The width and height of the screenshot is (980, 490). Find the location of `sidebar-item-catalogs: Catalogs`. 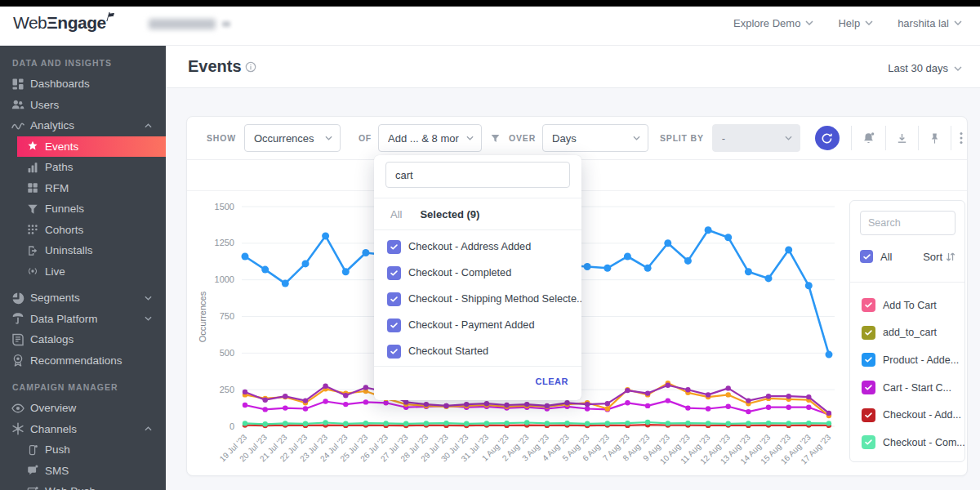

sidebar-item-catalogs: Catalogs is located at coordinates (83, 340).